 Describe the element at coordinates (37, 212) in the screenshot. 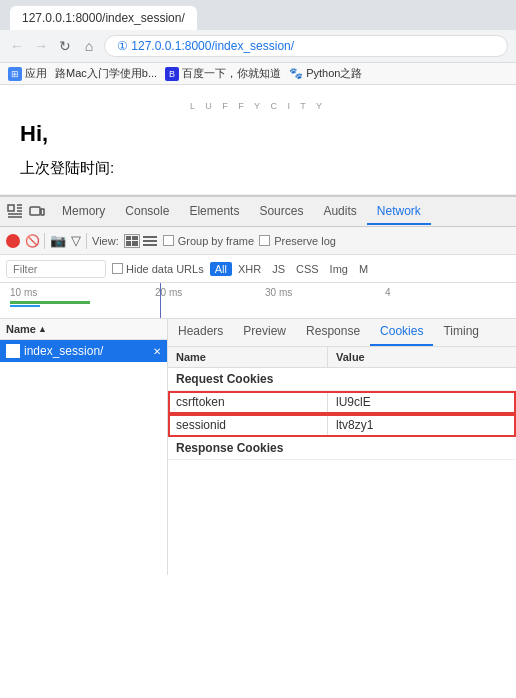

I see `devtools-devices-icon` at that location.